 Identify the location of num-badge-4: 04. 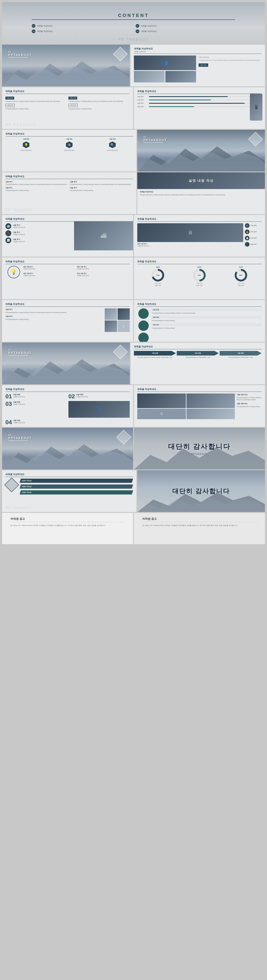
(137, 31).